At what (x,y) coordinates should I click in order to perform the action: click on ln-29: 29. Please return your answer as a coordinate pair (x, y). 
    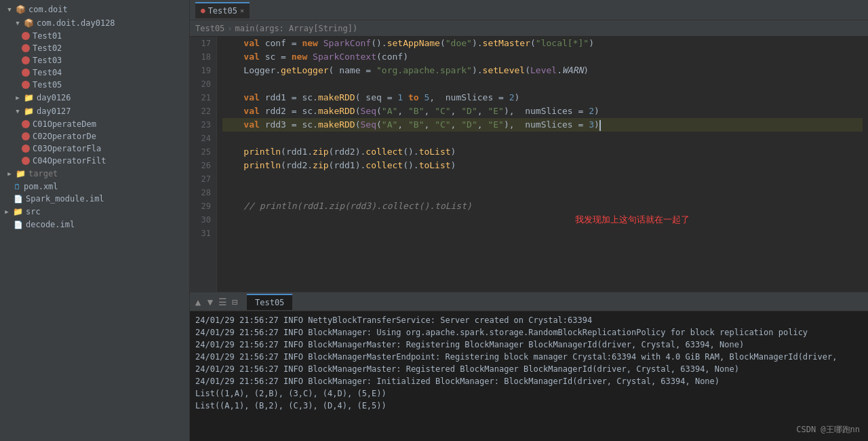
    Looking at the image, I should click on (203, 206).